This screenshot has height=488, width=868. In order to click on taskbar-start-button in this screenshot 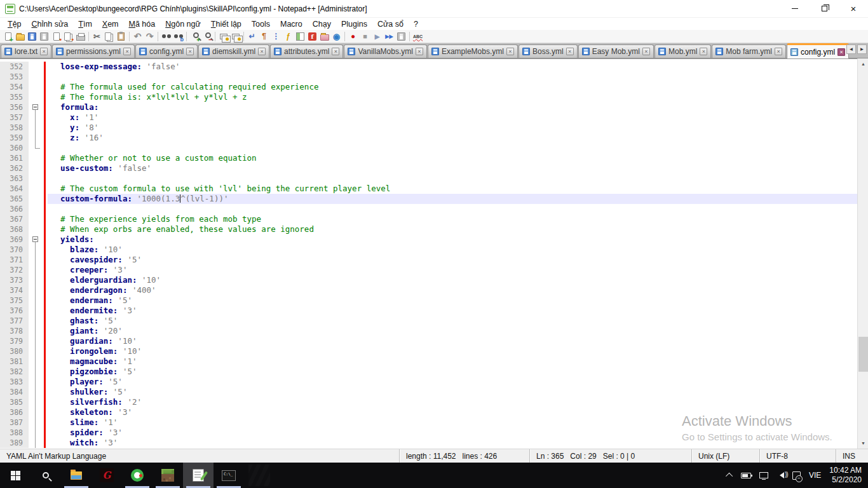, I will do `click(15, 475)`.